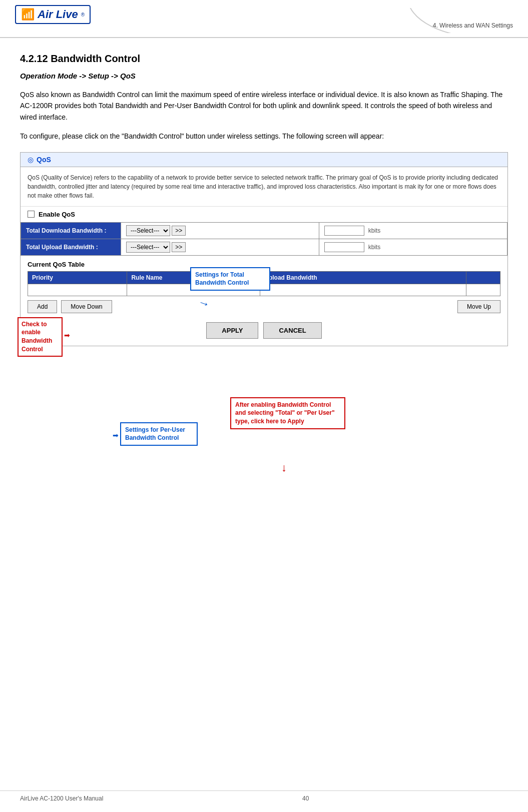 Image resolution: width=528 pixels, height=812 pixels. Describe the element at coordinates (148, 247) in the screenshot. I see `upload-select: ---Select---` at that location.